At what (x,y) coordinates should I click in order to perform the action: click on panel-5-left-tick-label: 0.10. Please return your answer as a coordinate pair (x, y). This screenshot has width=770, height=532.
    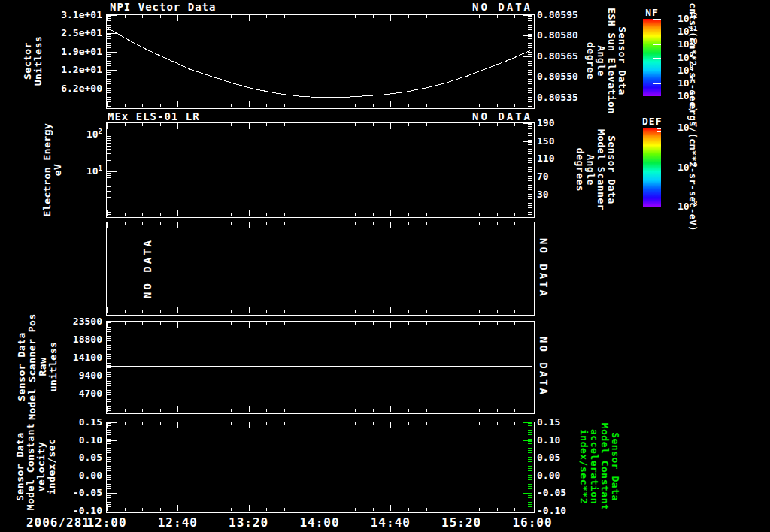
    Looking at the image, I should click on (79, 440).